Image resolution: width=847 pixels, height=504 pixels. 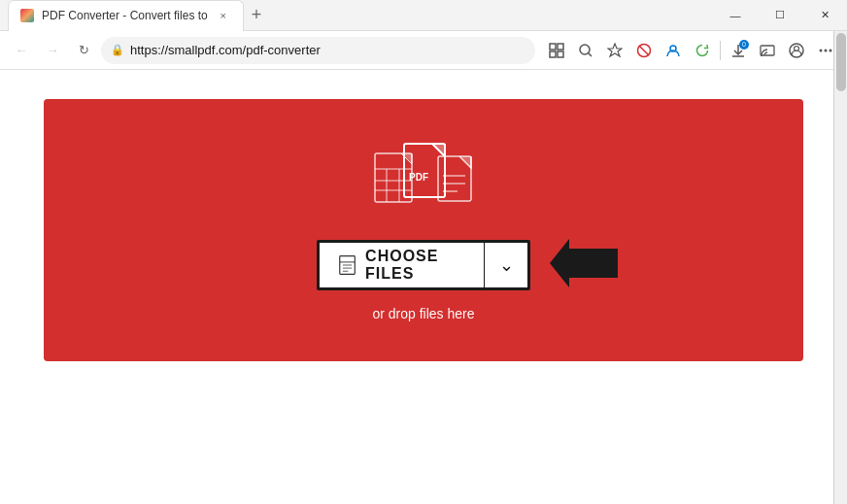 What do you see at coordinates (424, 180) in the screenshot?
I see `pdf-icon-group: PDF` at bounding box center [424, 180].